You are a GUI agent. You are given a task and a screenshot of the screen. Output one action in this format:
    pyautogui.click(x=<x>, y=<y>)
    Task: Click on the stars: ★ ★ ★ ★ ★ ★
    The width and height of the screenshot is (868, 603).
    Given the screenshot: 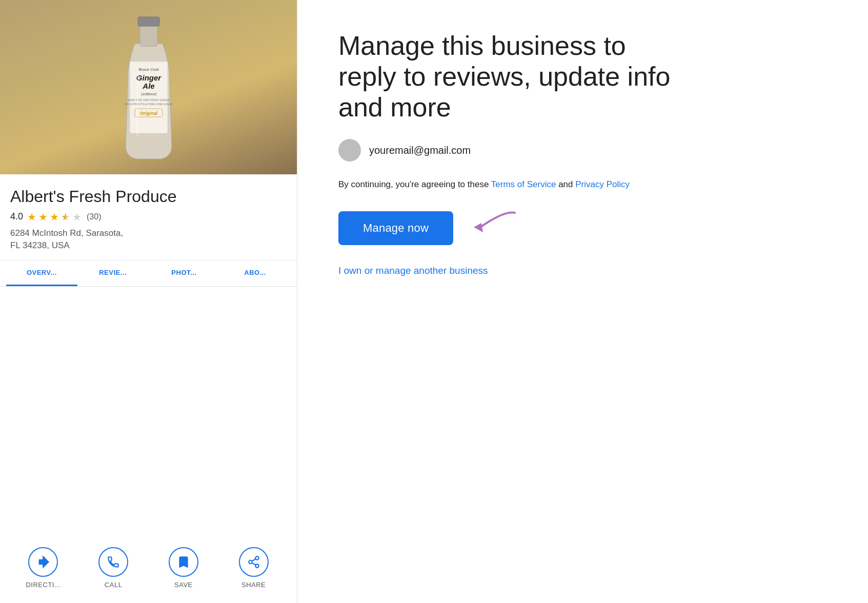 What is the action you would take?
    pyautogui.click(x=55, y=217)
    